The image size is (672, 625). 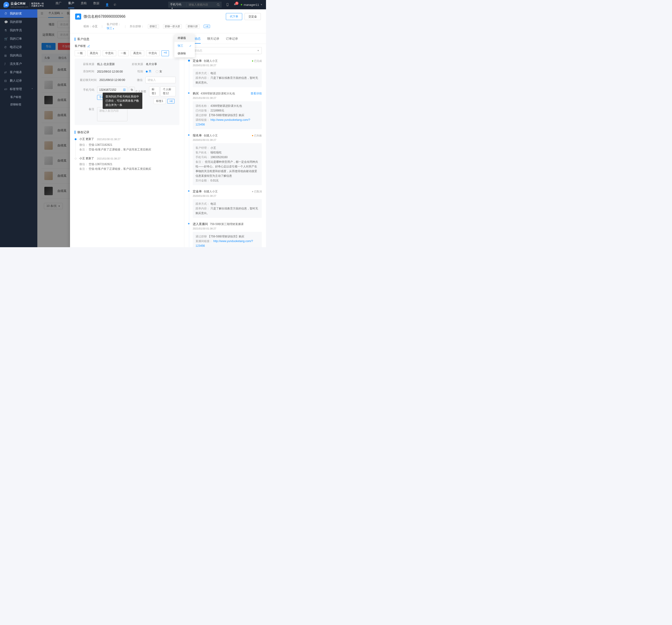 I want to click on sidebar-item-label: 标签管理, so click(x=16, y=89).